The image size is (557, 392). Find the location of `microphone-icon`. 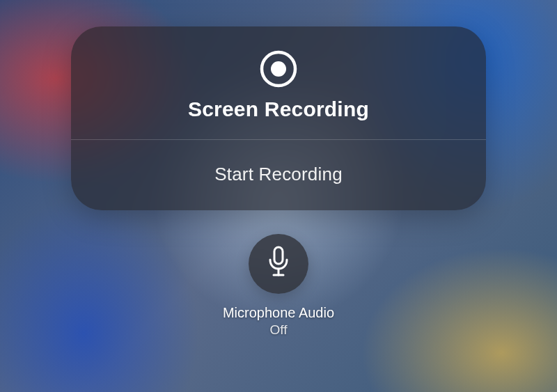

microphone-icon is located at coordinates (278, 264).